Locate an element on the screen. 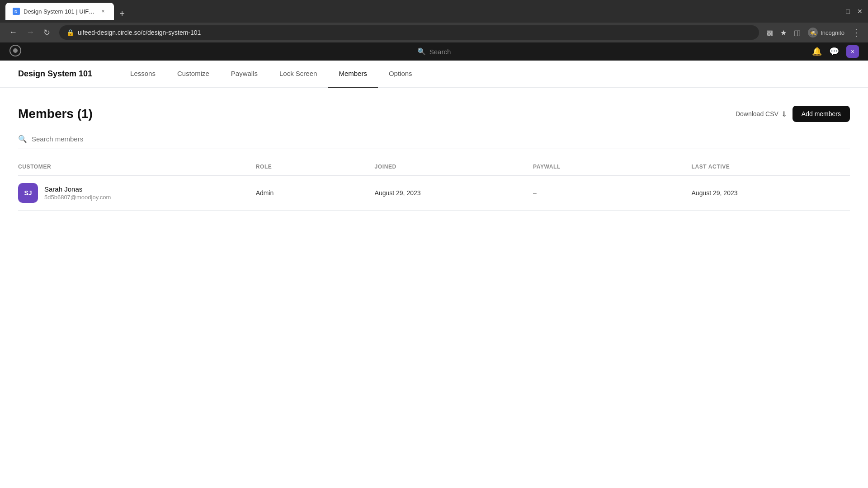 Image resolution: width=868 pixels, height=488 pixels. member-last-active: August 29, 2023 is located at coordinates (771, 193).